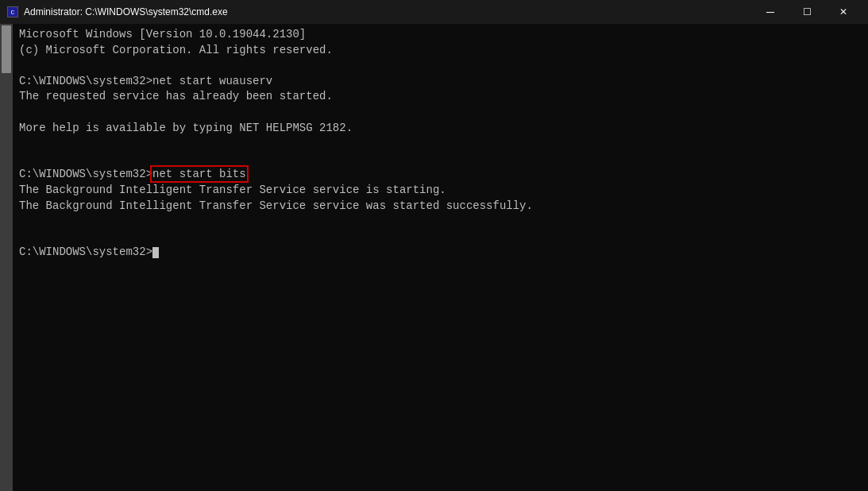 The width and height of the screenshot is (868, 491). Describe the element at coordinates (199, 174) in the screenshot. I see `highlighted-command: net start bits` at that location.